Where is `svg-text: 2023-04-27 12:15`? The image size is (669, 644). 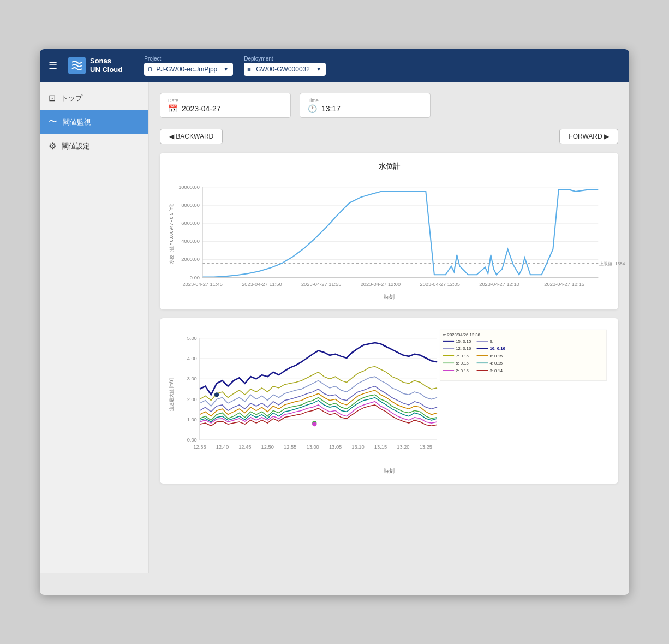 svg-text: 2023-04-27 12:15 is located at coordinates (564, 284).